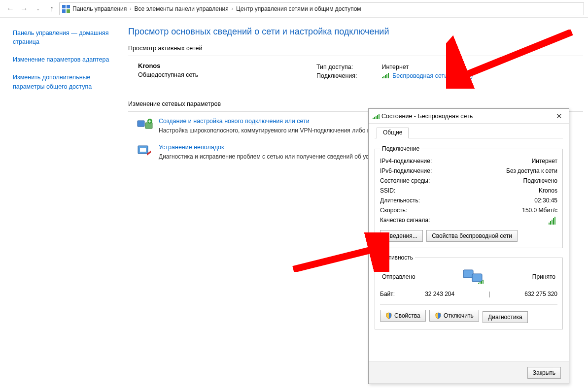 The height and width of the screenshot is (392, 588). I want to click on back-button: ←, so click(10, 9).